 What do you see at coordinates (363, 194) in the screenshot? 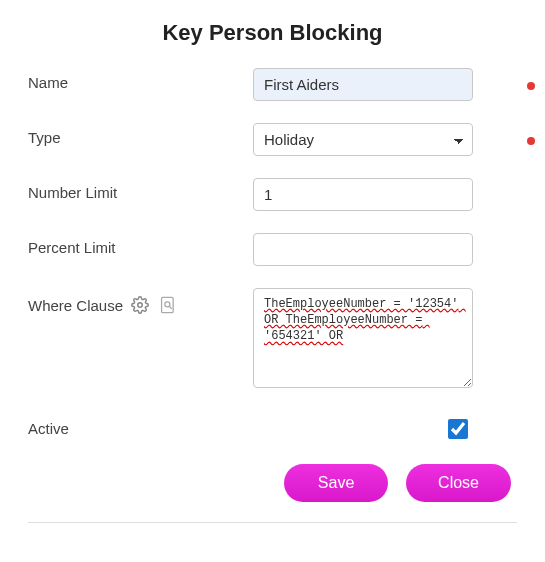
I see `number-limit-input` at bounding box center [363, 194].